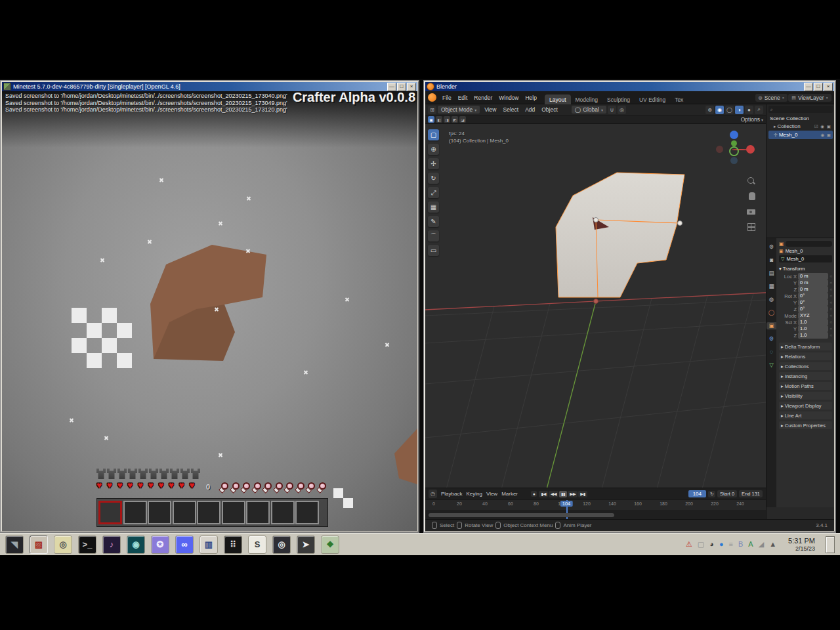  What do you see at coordinates (752, 196) in the screenshot?
I see `pan-hand-icon` at bounding box center [752, 196].